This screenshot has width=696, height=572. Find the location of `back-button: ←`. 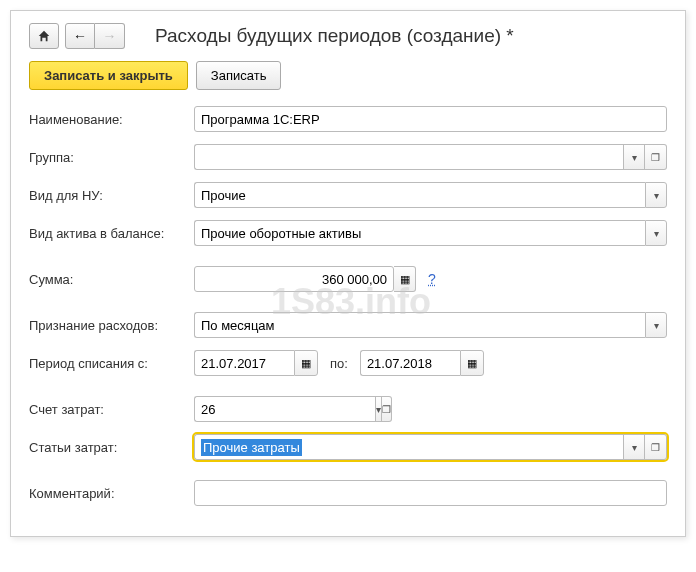

back-button: ← is located at coordinates (80, 36).